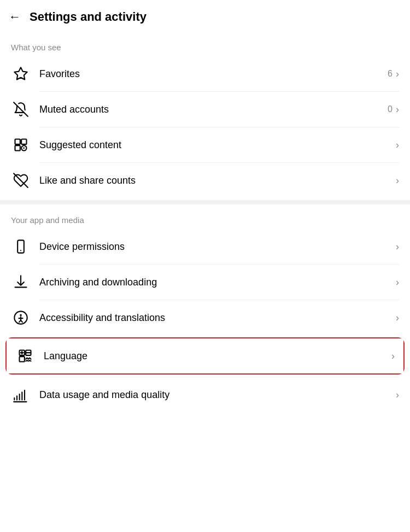 The height and width of the screenshot is (532, 410). Describe the element at coordinates (87, 180) in the screenshot. I see `like-share-counts-label: Like and share counts` at that location.